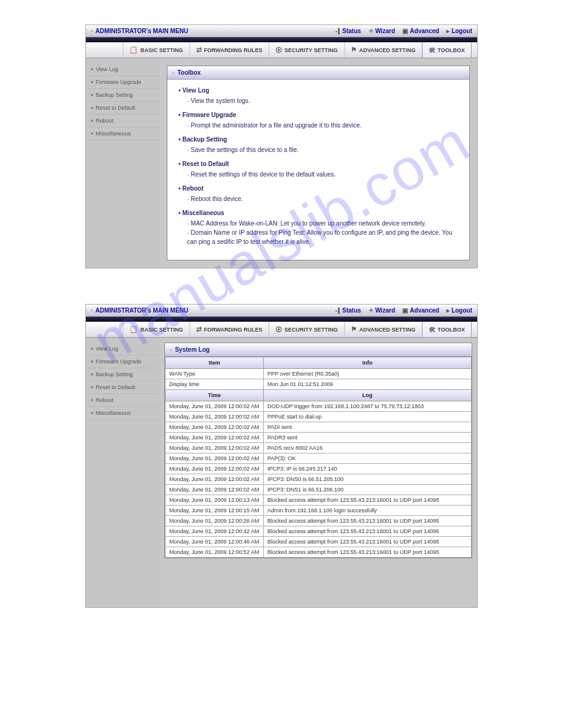 This screenshot has height=728, width=563. I want to click on table-row: Monday, June 01, 2009 12:00:15 AMAdmin f…, so click(319, 511).